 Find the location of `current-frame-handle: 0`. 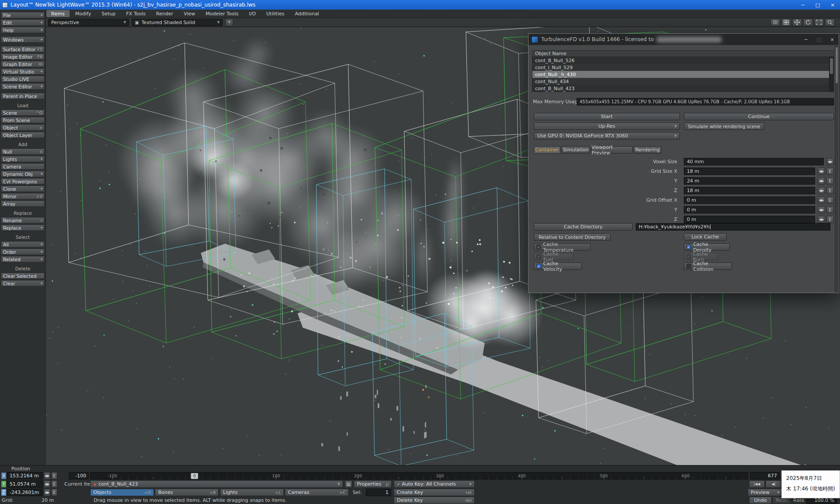

current-frame-handle: 0 is located at coordinates (194, 476).